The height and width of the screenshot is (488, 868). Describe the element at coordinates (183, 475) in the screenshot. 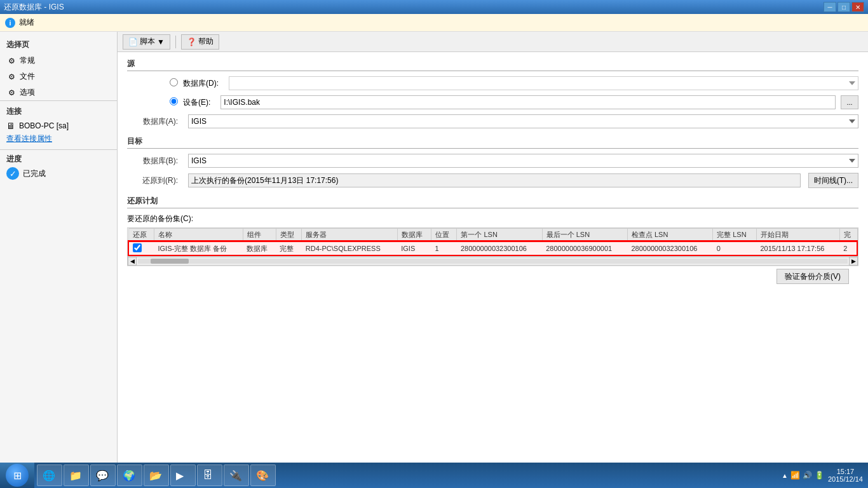

I see `taskbar-item-vs: ▶` at that location.